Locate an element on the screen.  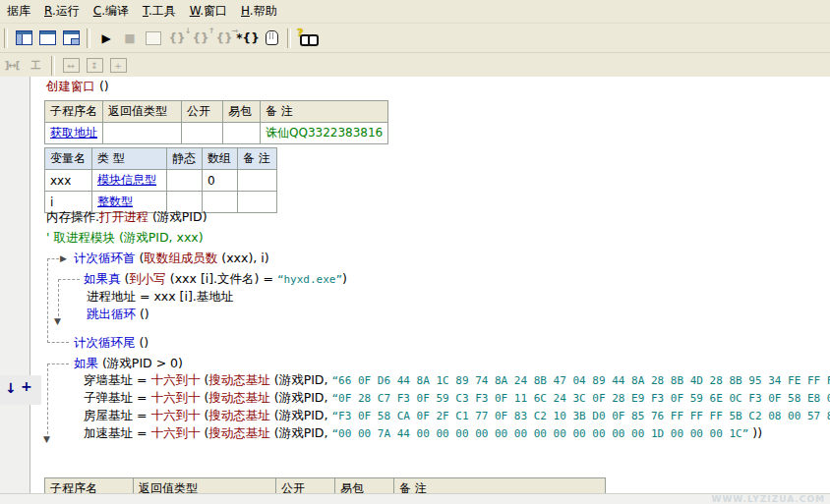
same-height-icon: 工 is located at coordinates (35, 66).